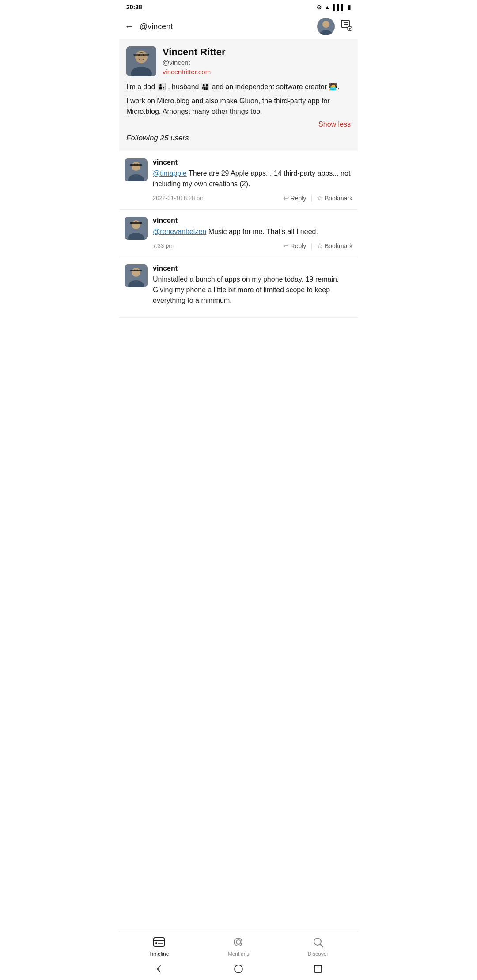 Image resolution: width=477 pixels, height=980 pixels. Describe the element at coordinates (216, 198) in the screenshot. I see `post-timestamp: 2022-01-10 8:28 pm` at that location.